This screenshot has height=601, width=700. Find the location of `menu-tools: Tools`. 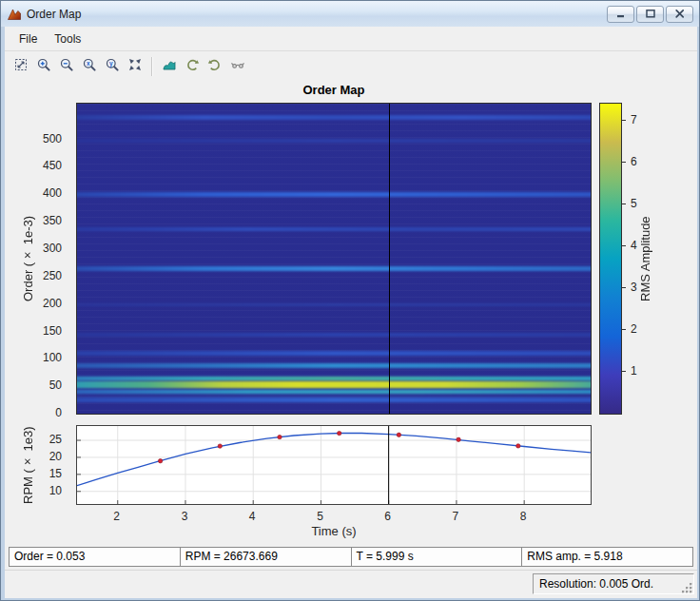

menu-tools: Tools is located at coordinates (68, 39).